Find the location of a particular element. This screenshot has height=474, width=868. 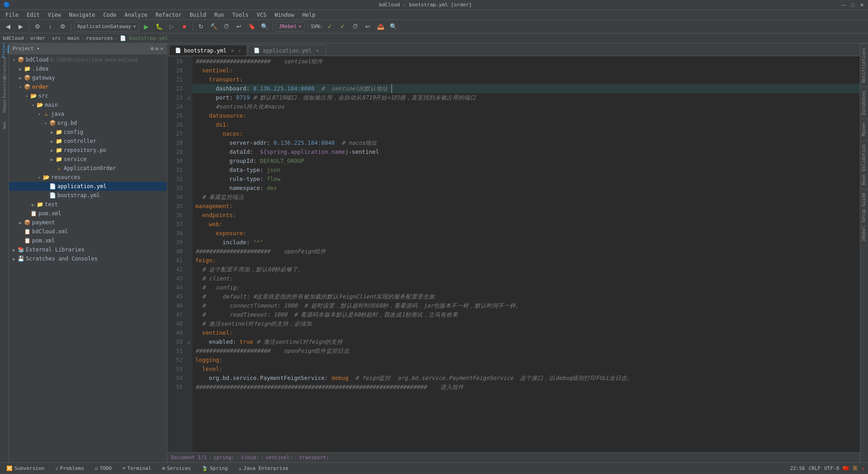

tree-main: ▾ 📂 main is located at coordinates (88, 105).